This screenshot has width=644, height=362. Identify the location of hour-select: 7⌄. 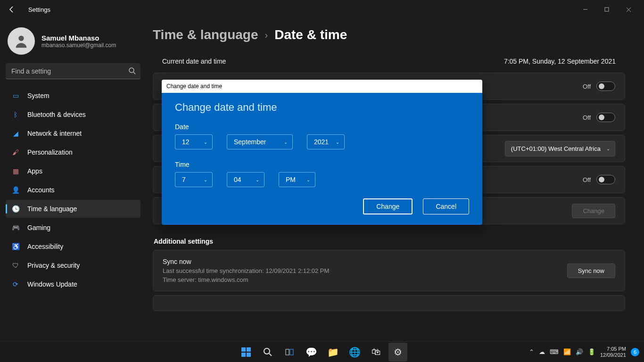
(194, 180).